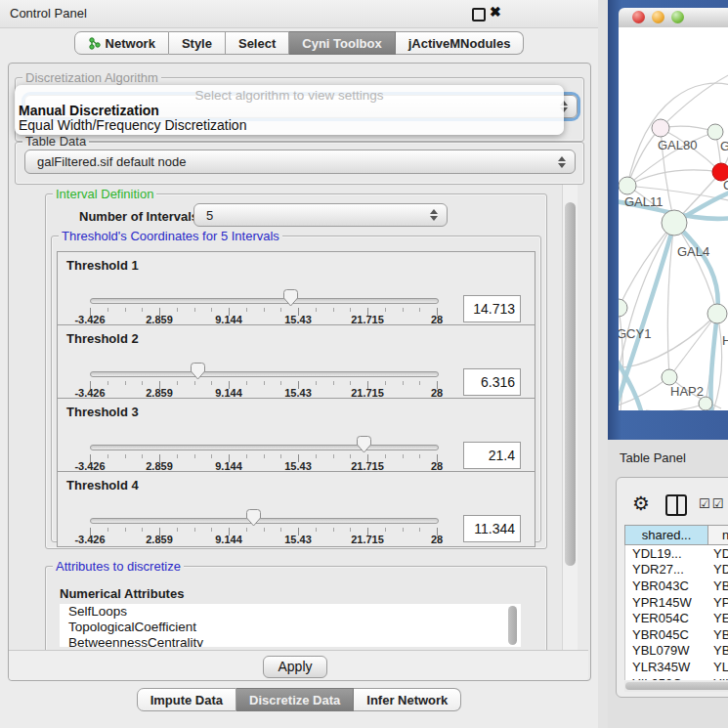 The height and width of the screenshot is (728, 728). What do you see at coordinates (676, 505) in the screenshot?
I see `split-columns-icon` at bounding box center [676, 505].